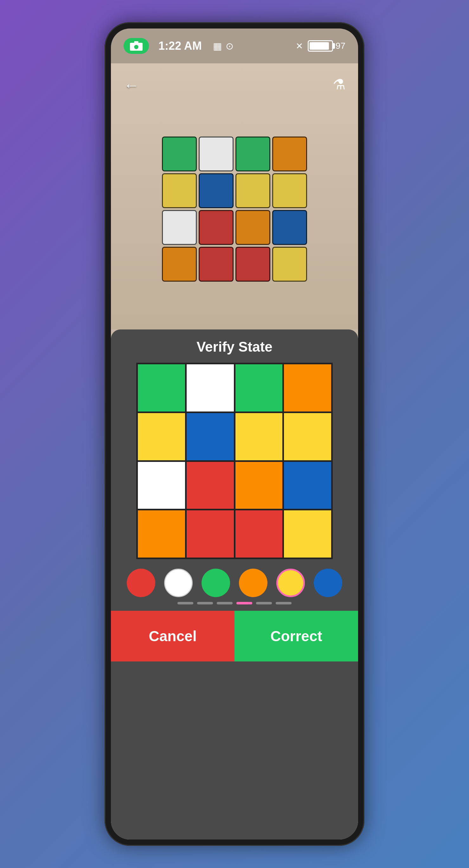 This screenshot has width=469, height=868. What do you see at coordinates (235, 347) in the screenshot?
I see `verify-title: Verify State` at bounding box center [235, 347].